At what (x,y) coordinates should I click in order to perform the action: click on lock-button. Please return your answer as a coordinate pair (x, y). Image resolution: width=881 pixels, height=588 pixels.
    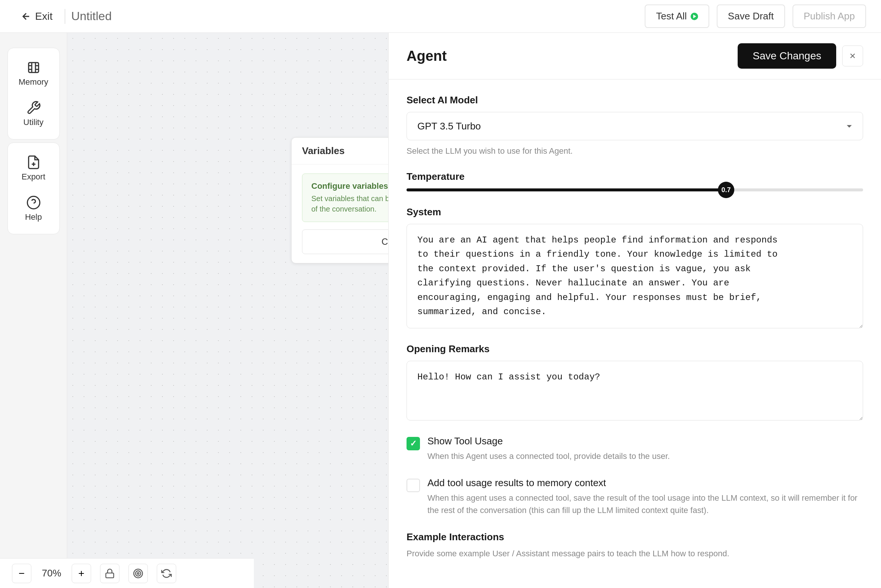
    Looking at the image, I should click on (110, 573).